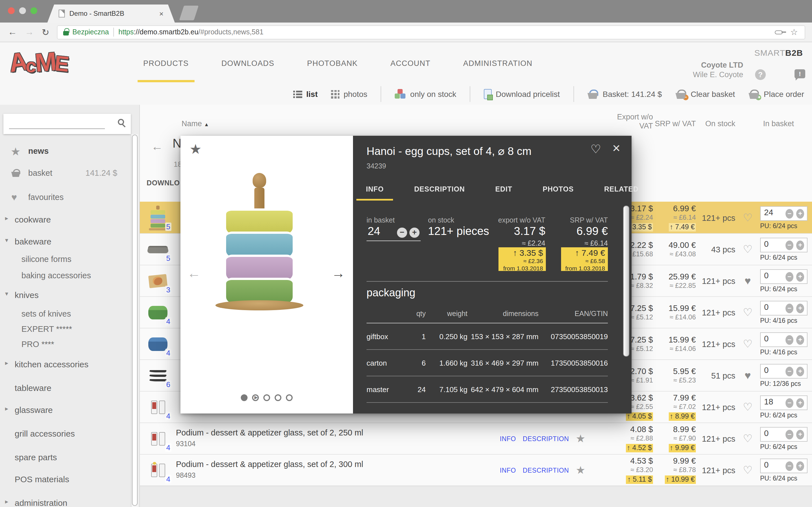  What do you see at coordinates (558, 190) in the screenshot?
I see `tab-photos: PHOTOS` at bounding box center [558, 190].